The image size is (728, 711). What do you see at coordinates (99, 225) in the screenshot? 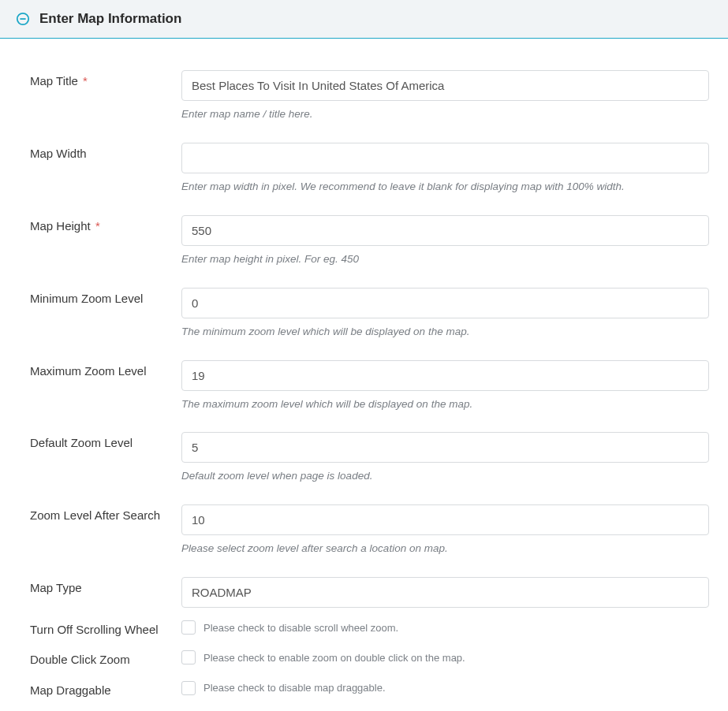
I see `label-map-height: Map Height *` at bounding box center [99, 225].